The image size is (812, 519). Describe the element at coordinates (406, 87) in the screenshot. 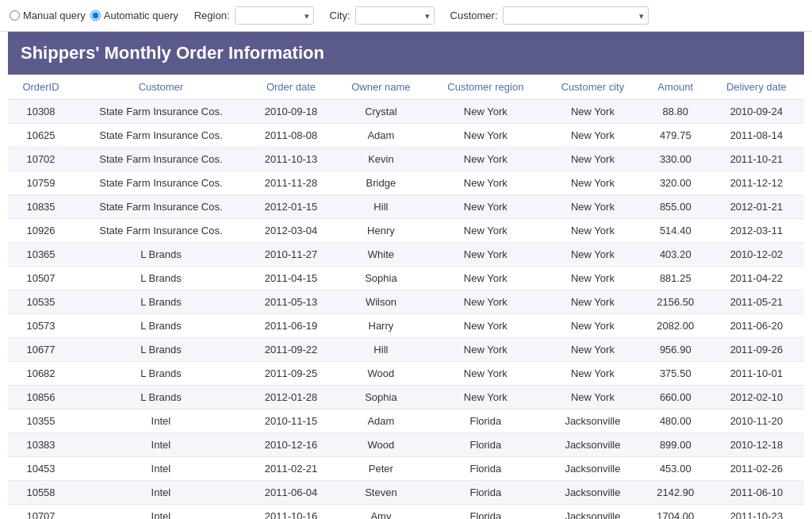

I see `header-row: OrderIDCustomerOrder dateOwner nameCusto…` at that location.